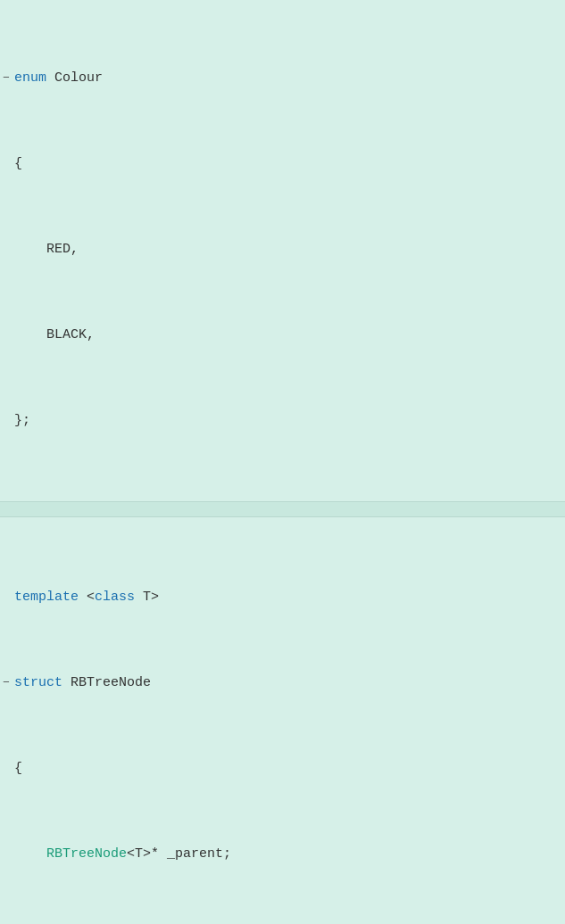 This screenshot has height=924, width=565. What do you see at coordinates (86, 598) in the screenshot?
I see `code-template1: template <class T>` at bounding box center [86, 598].